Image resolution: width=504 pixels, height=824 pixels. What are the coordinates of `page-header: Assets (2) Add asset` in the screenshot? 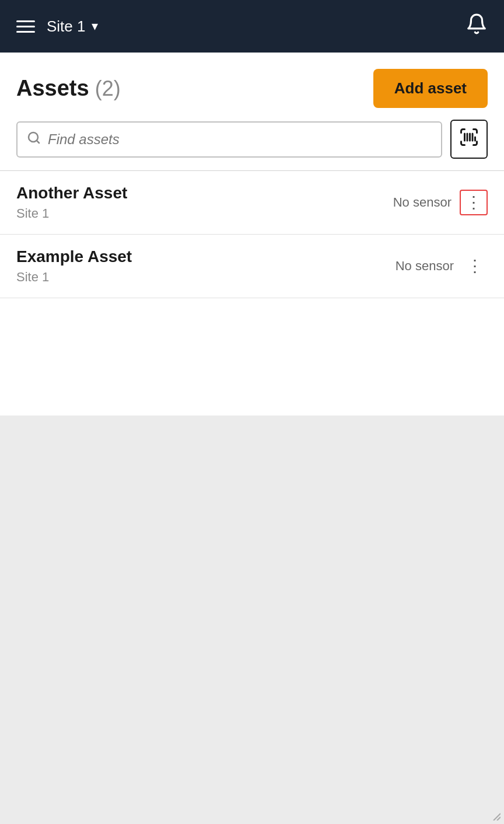 It's located at (252, 86).